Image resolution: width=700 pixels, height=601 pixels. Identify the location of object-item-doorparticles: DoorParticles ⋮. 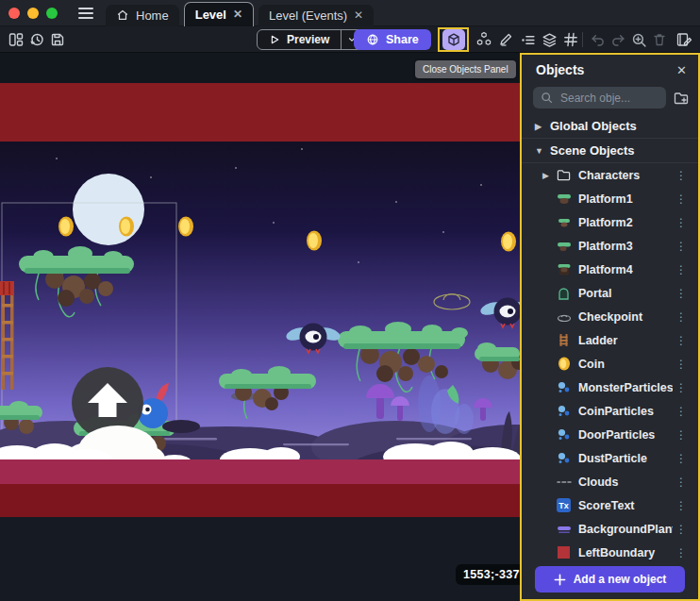
(609, 434).